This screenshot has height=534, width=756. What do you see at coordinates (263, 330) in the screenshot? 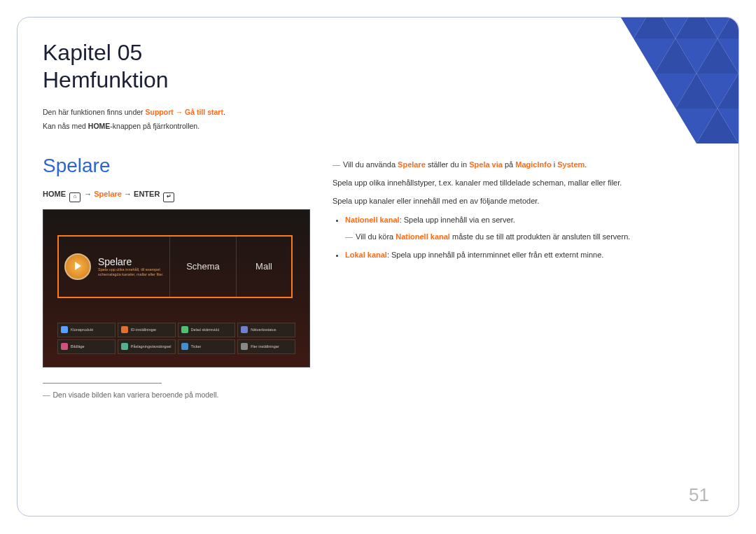
I see `cell-label: Nätverksstatus` at bounding box center [263, 330].